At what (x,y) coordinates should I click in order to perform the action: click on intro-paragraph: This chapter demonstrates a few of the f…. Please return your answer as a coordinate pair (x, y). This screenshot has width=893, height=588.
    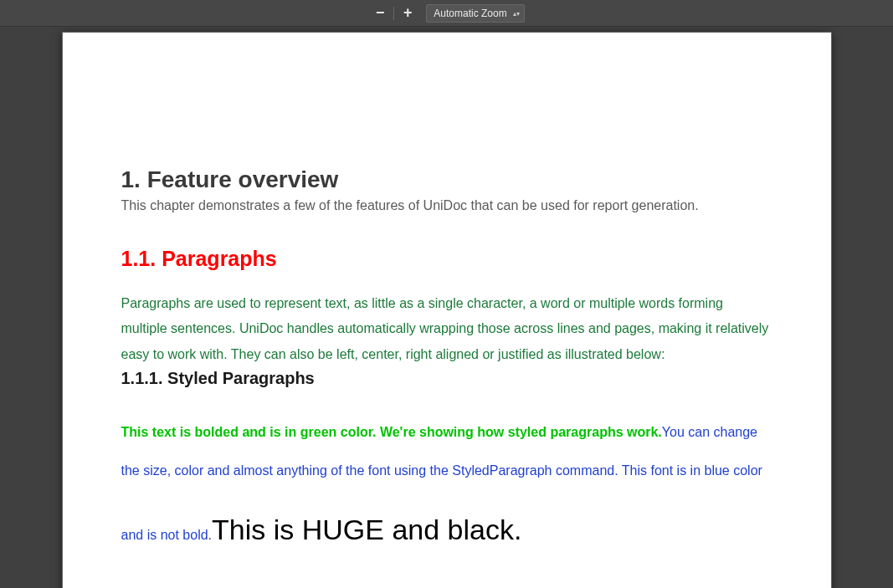
    Looking at the image, I should click on (447, 206).